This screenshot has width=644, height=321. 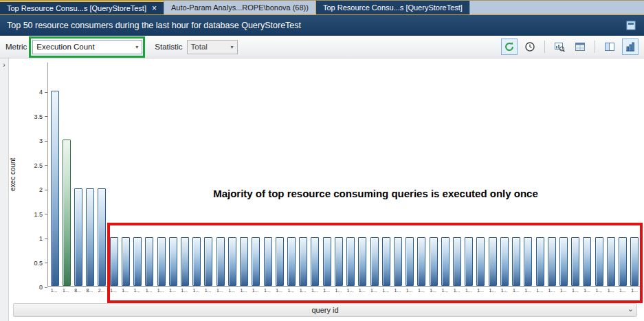 I want to click on tab-auto-param-analysis: Auto-Param Analys...ROPE\bonova (68)), so click(x=239, y=8).